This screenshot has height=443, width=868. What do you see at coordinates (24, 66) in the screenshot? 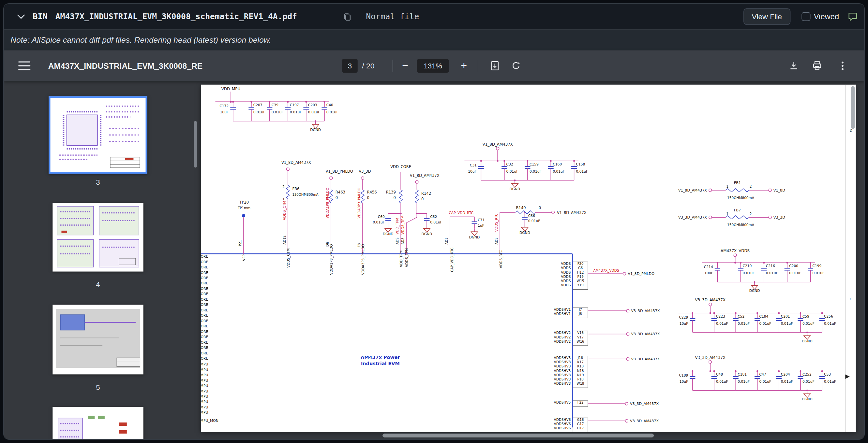
I see `sidebar-toggle-icon` at bounding box center [24, 66].